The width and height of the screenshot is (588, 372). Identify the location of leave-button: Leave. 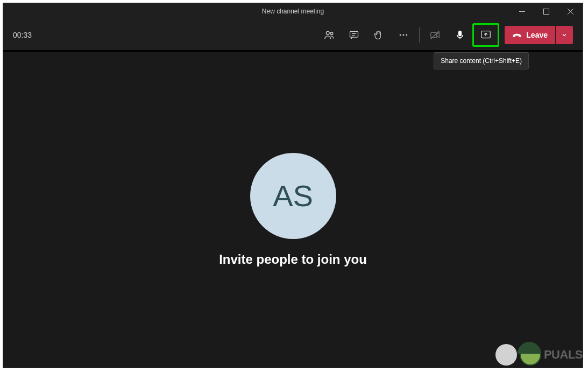
(530, 35).